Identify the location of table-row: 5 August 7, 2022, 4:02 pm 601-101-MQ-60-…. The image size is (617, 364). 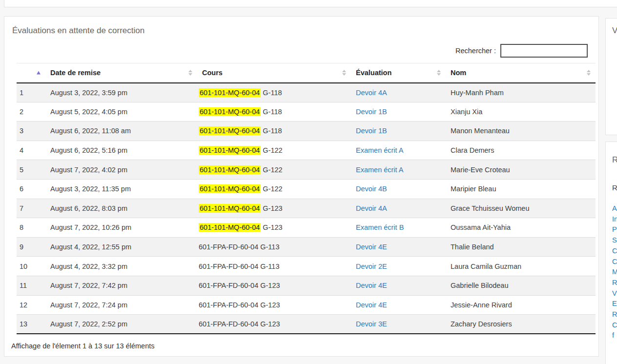
(306, 170).